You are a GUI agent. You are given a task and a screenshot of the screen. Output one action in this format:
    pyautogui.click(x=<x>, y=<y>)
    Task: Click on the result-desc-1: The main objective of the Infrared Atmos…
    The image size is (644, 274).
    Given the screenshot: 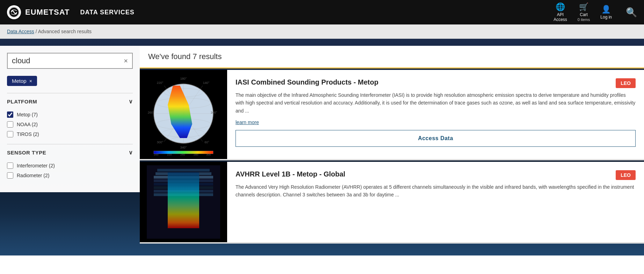 What is the action you would take?
    pyautogui.click(x=435, y=103)
    